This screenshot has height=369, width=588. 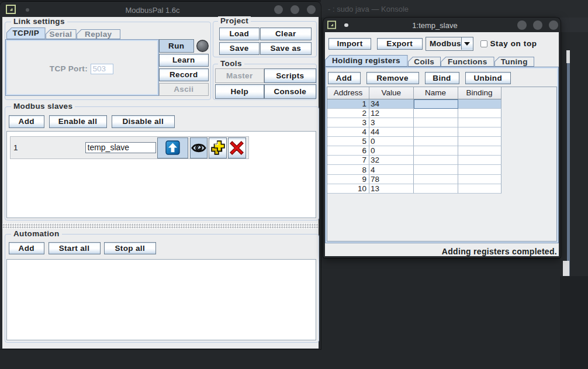 I want to click on slave-automation-button, so click(x=217, y=148).